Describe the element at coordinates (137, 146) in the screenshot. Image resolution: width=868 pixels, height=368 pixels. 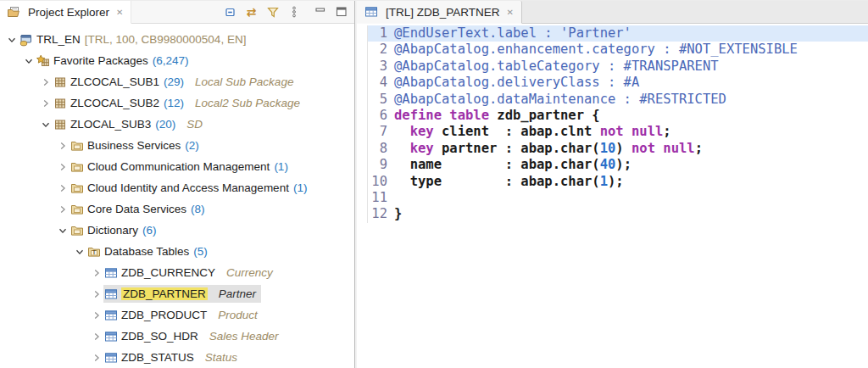
I see `tree-item-body: Business Services(2)` at that location.